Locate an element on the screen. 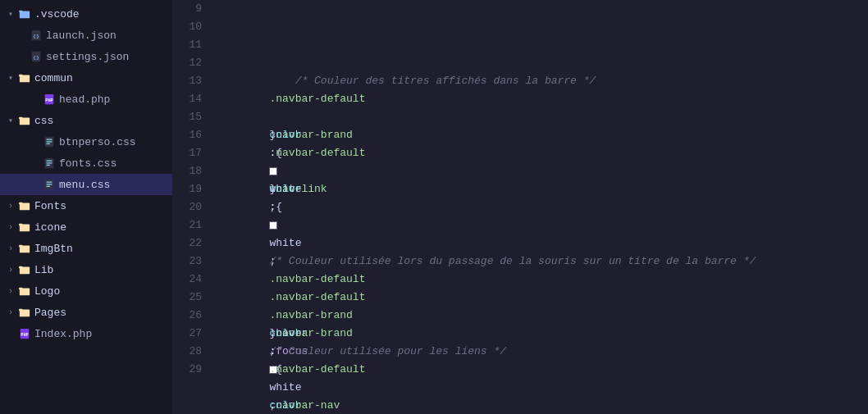 Image resolution: width=868 pixels, height=414 pixels. sidebar-item-index-php: PHP Index.php is located at coordinates (86, 334).